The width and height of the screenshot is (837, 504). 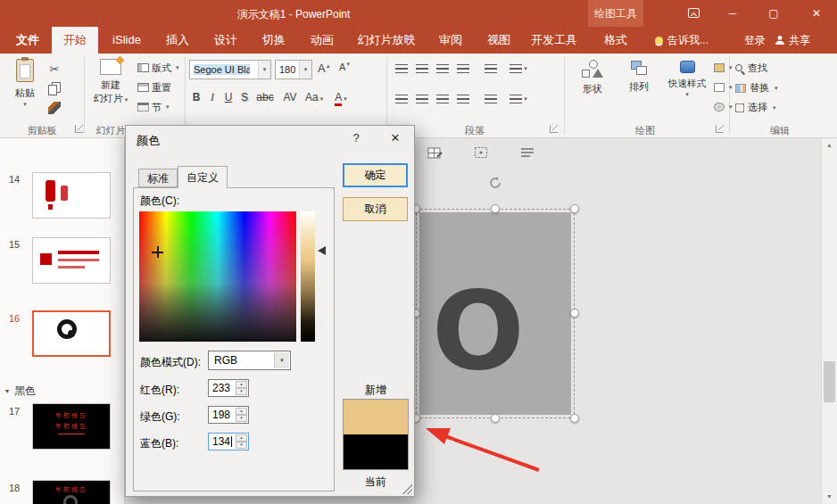 I want to click on tell-me-box: 告诉我..., so click(x=682, y=40).